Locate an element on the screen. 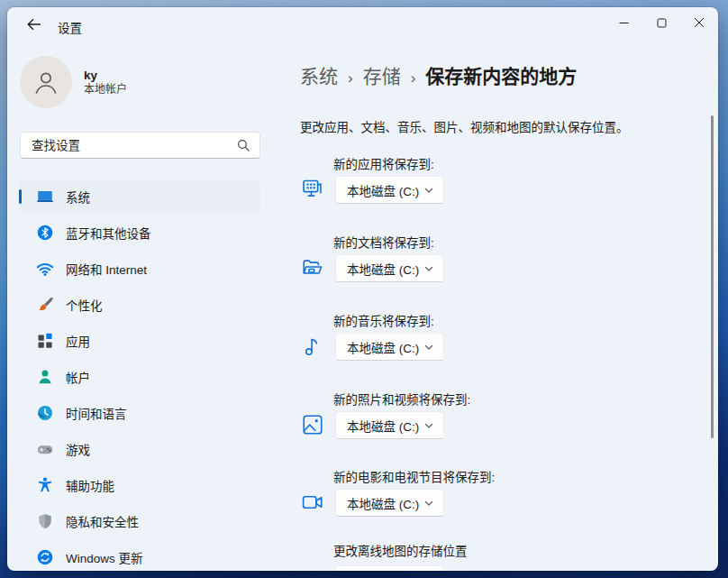 The width and height of the screenshot is (728, 578). account-name: ky is located at coordinates (105, 76).